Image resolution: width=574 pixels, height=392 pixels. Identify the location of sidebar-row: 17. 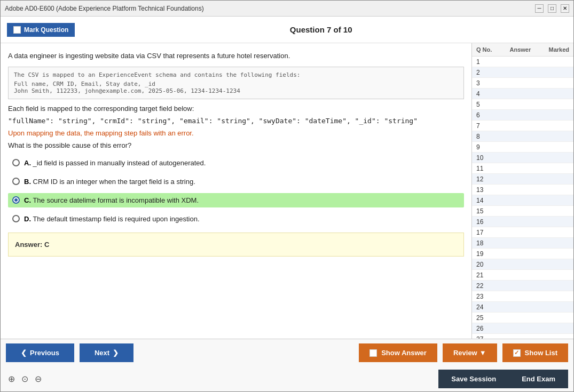
(523, 233).